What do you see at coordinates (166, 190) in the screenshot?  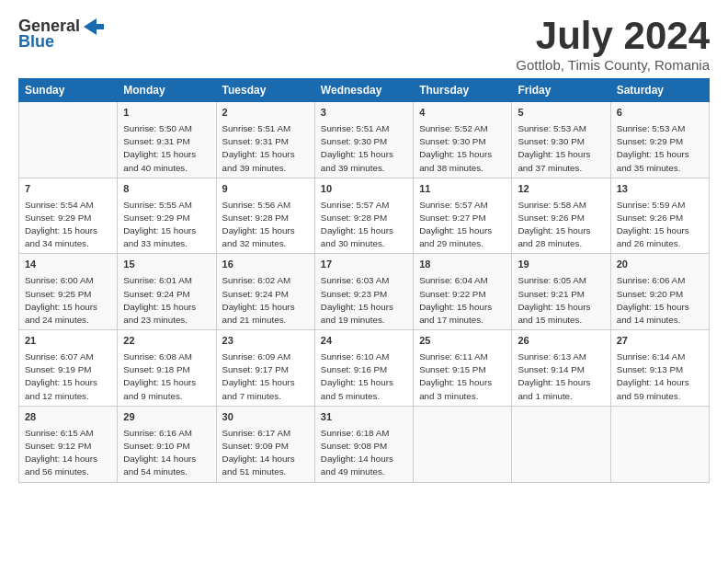 I see `day-number: 8` at bounding box center [166, 190].